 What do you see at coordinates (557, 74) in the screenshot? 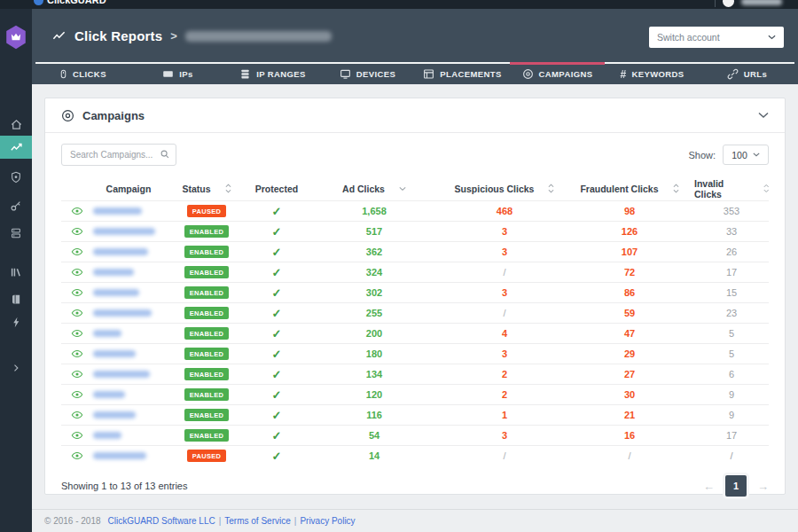
I see `tab-campaigns: CAMPAIGNS` at bounding box center [557, 74].